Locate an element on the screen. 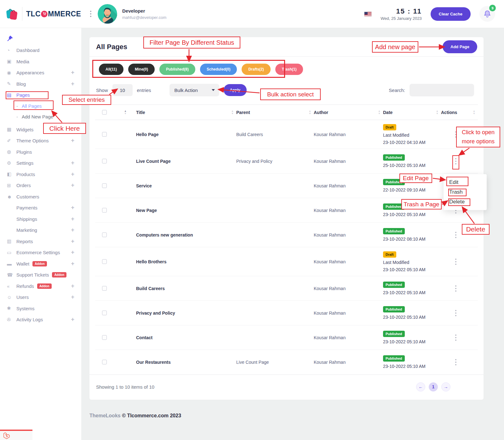  language-flag-icon is located at coordinates (368, 14).